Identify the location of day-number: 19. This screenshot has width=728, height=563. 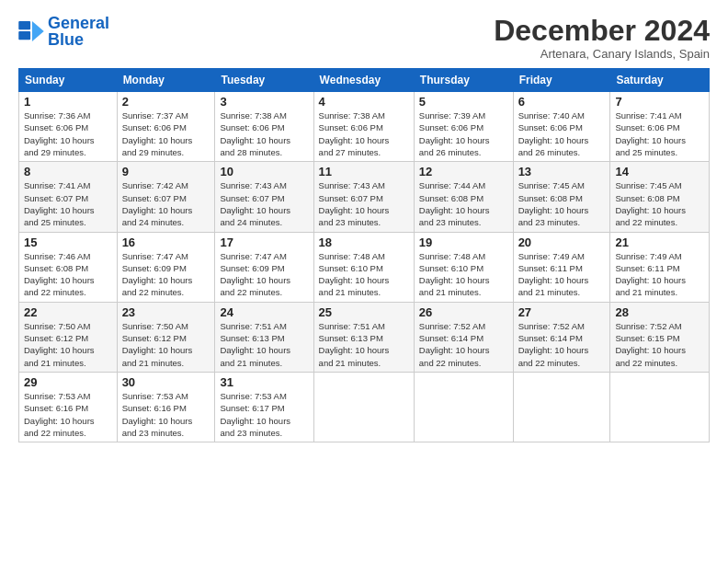
(463, 243).